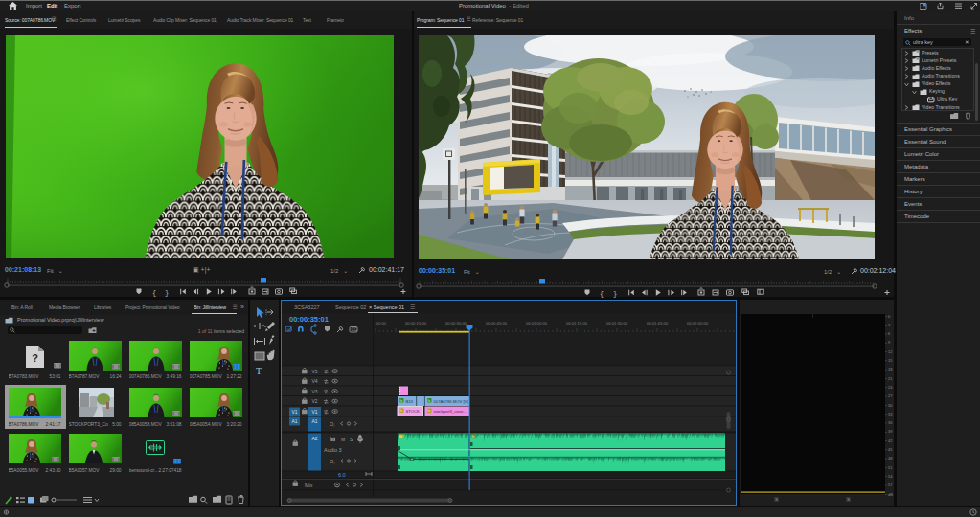 This screenshot has height=517, width=980. I want to click on svg-text: 33, so click(891, 414).